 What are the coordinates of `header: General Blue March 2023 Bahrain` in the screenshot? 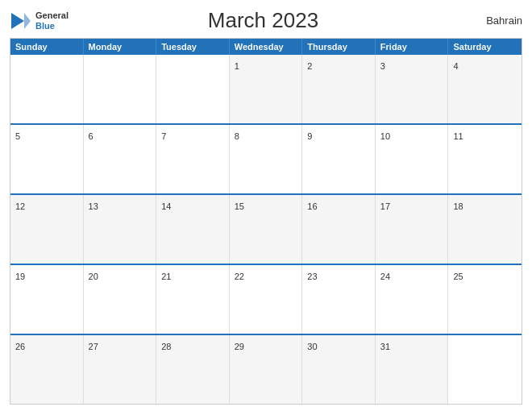 It's located at (266, 21).